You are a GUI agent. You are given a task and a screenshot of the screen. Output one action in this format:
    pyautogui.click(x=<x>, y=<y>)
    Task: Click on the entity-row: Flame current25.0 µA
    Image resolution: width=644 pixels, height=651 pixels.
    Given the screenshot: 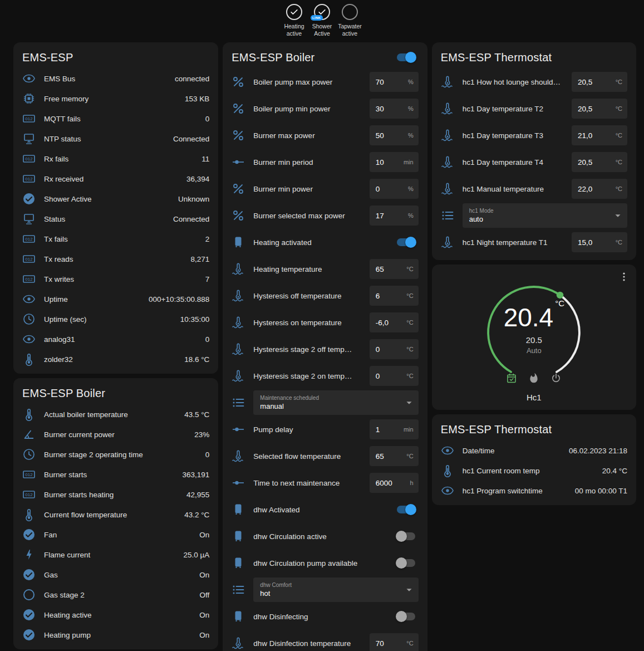 What is the action you would take?
    pyautogui.click(x=116, y=555)
    